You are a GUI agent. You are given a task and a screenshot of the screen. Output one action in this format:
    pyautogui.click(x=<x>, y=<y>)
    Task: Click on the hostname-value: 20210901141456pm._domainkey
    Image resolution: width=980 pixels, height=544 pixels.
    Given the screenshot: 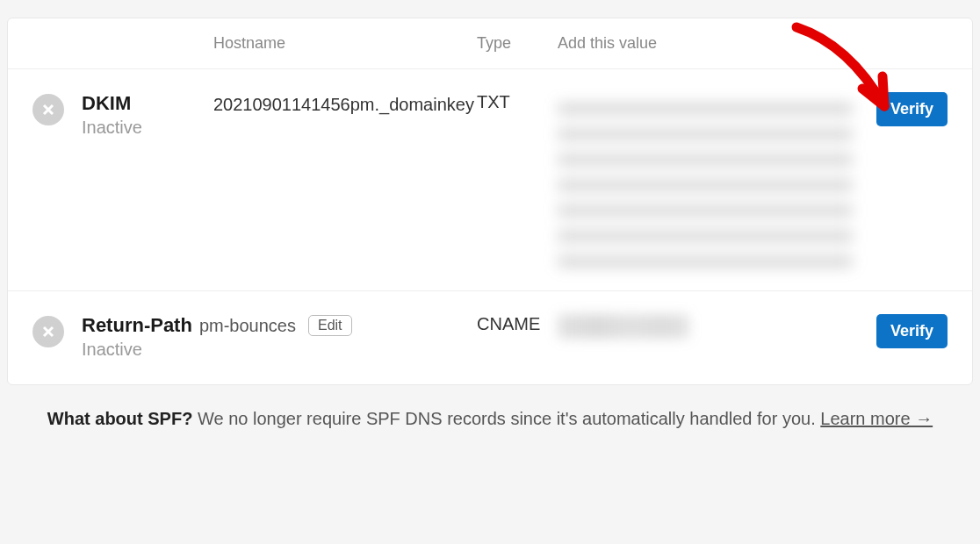 What is the action you would take?
    pyautogui.click(x=345, y=104)
    